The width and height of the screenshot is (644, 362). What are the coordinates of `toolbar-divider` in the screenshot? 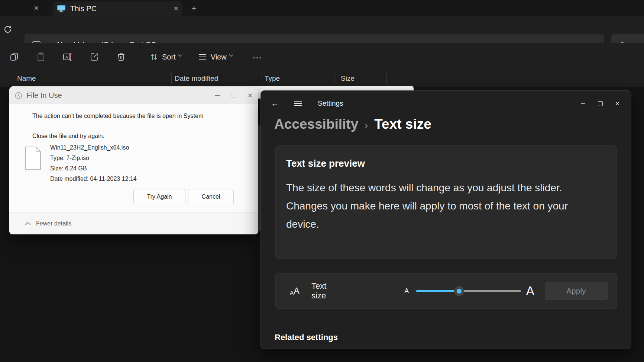 It's located at (134, 57).